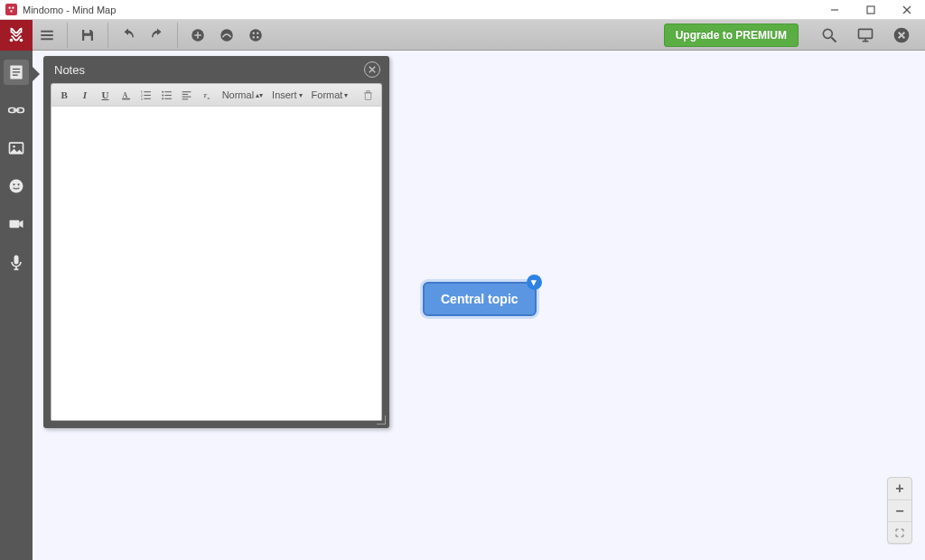 Image resolution: width=925 pixels, height=560 pixels. What do you see at coordinates (70, 70) in the screenshot?
I see `notes-panel-title: Notes` at bounding box center [70, 70].